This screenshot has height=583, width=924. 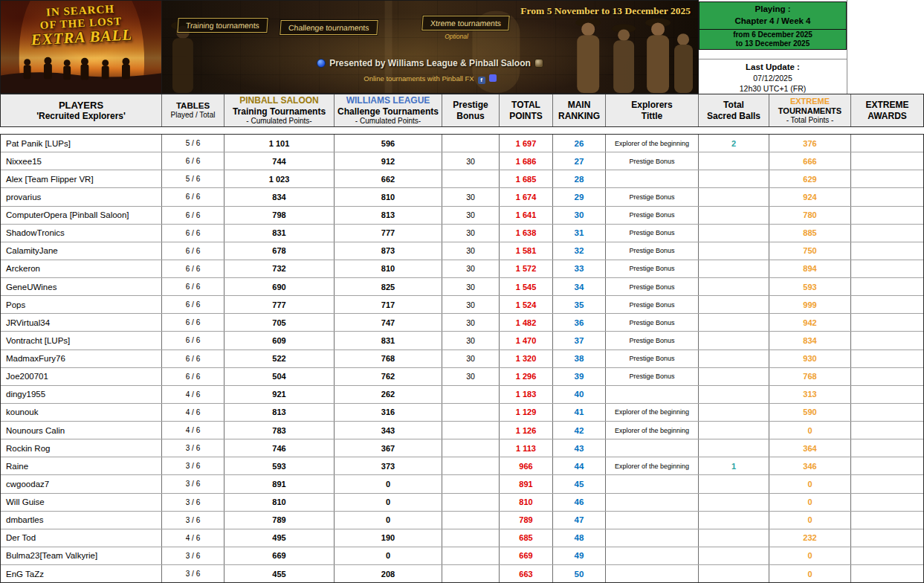 What do you see at coordinates (810, 556) in the screenshot?
I see `extreme-points-cell: 0` at bounding box center [810, 556].